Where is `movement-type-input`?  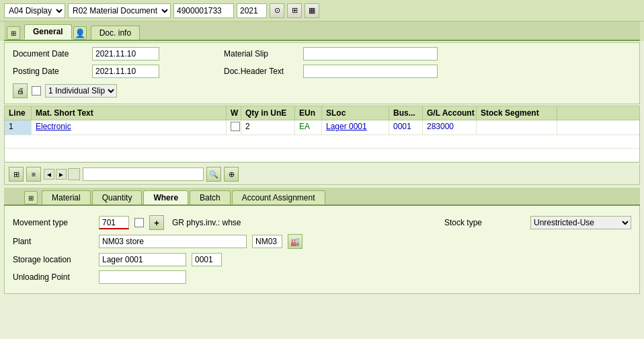
movement-type-input is located at coordinates (114, 223).